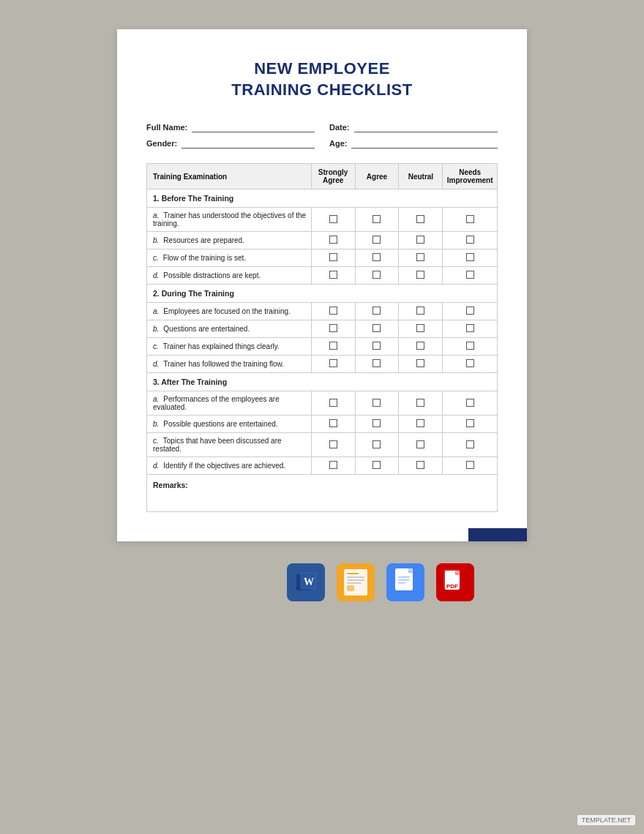  Describe the element at coordinates (606, 820) in the screenshot. I see `watermark: TEMPLATE.NET` at that location.